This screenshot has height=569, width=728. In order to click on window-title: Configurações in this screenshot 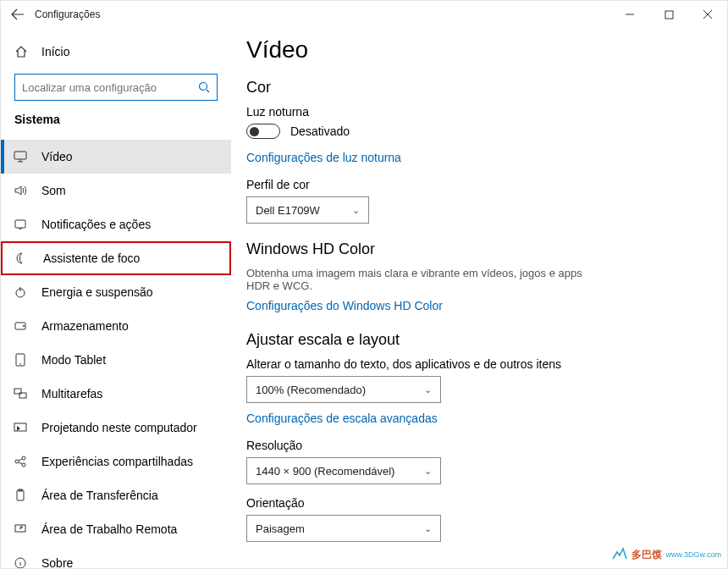, I will do `click(68, 14)`.